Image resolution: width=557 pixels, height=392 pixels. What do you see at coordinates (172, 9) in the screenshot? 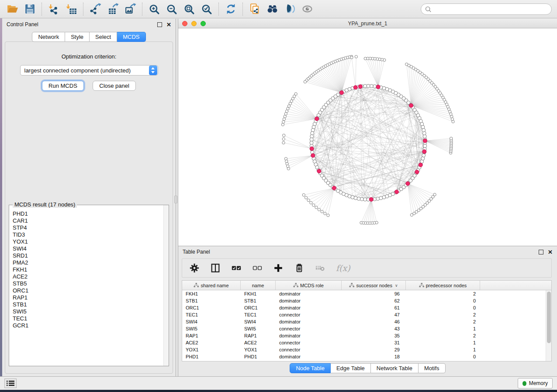
I see `zoom-out-icon` at bounding box center [172, 9].